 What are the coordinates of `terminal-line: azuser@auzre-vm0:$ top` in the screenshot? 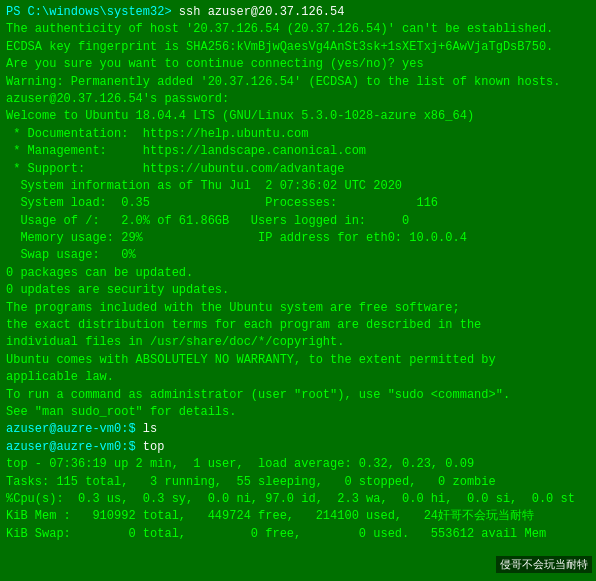 It's located at (298, 448).